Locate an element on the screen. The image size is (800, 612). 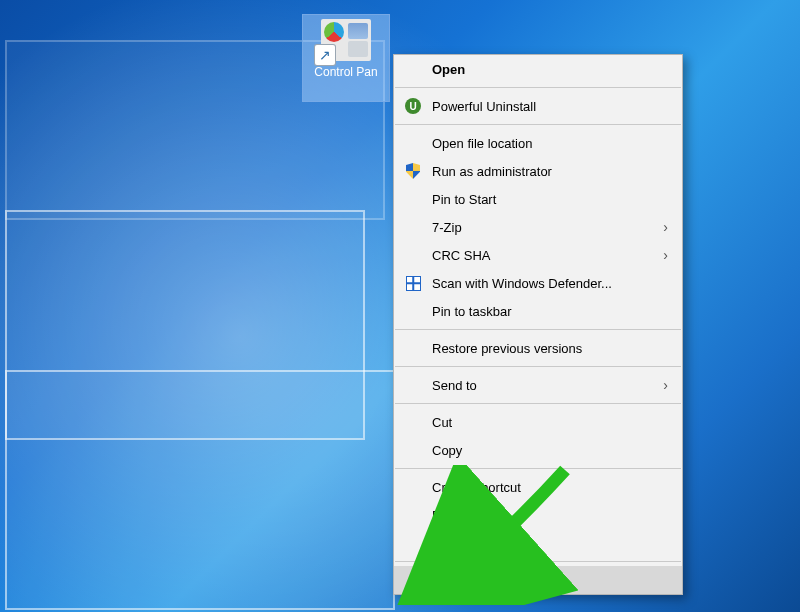
menu-item-pin-to-start: Pin to Start is located at coordinates (538, 199).